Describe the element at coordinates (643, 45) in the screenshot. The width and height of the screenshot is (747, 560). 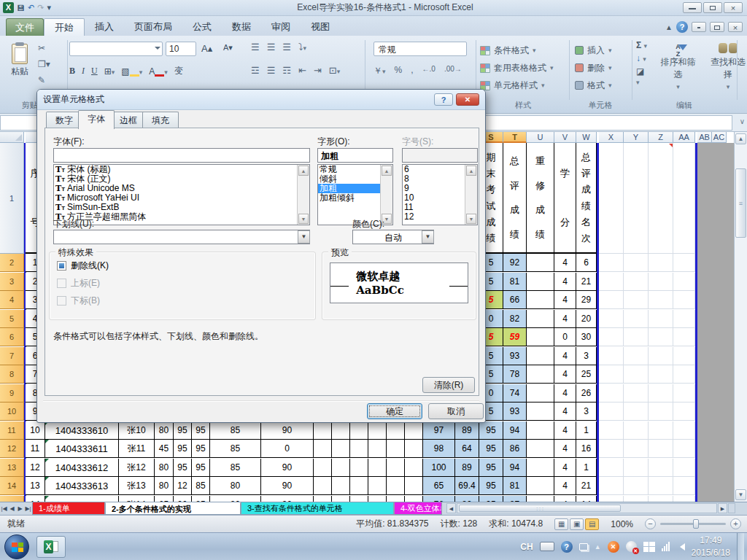
I see `autosum-icon: Σ ▾` at that location.